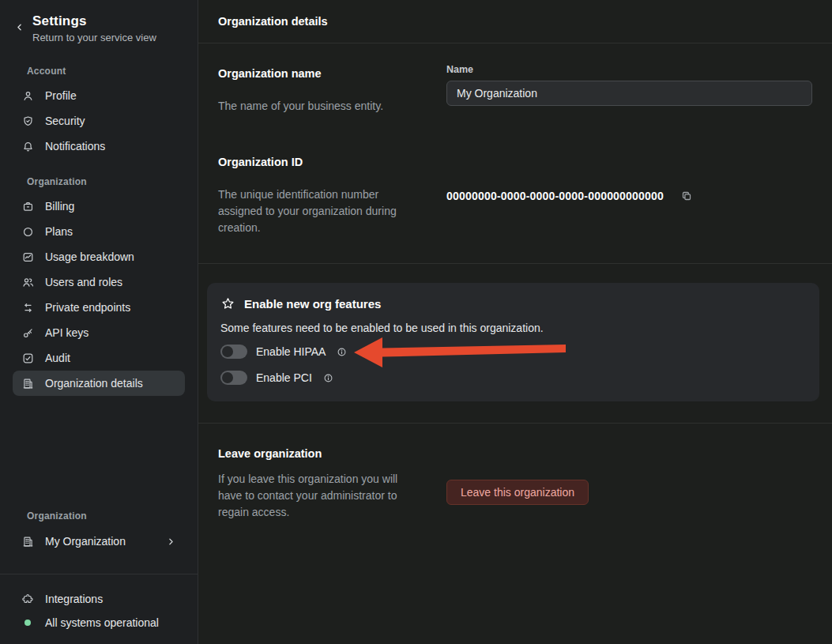 Image resolution: width=832 pixels, height=644 pixels. What do you see at coordinates (512, 378) in the screenshot?
I see `pci-toggle-row: Enable PCI` at bounding box center [512, 378].